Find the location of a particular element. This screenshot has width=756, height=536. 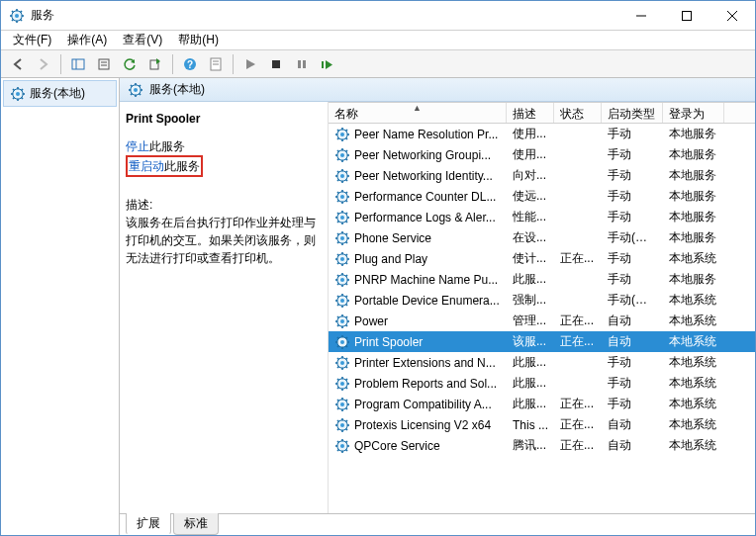

service-name: Print Spooler is located at coordinates (388, 342).